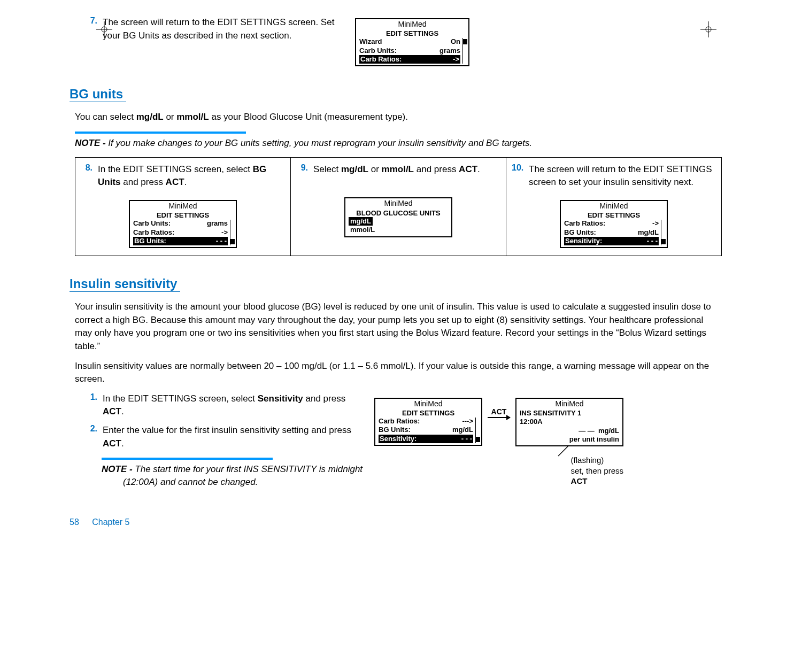 The width and height of the screenshot is (802, 672). Describe the element at coordinates (233, 405) in the screenshot. I see `step-text: In the EDIT SETTINGS screen, select Sens…` at that location.